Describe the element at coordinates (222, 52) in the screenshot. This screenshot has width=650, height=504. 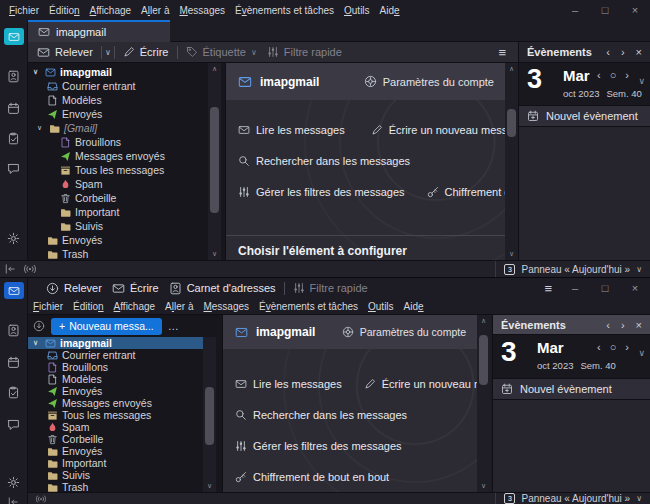
I see `tag-button: Étiquette ∨` at that location.